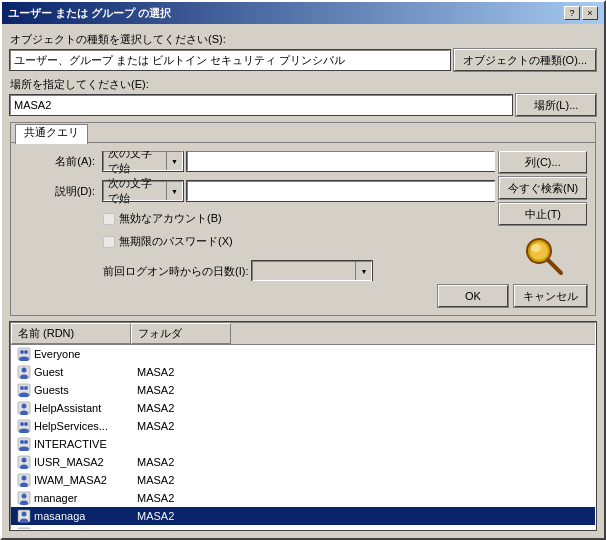 Image resolution: width=606 pixels, height=540 pixels. Describe the element at coordinates (261, 105) in the screenshot. I see `location-field: MASA2` at that location.